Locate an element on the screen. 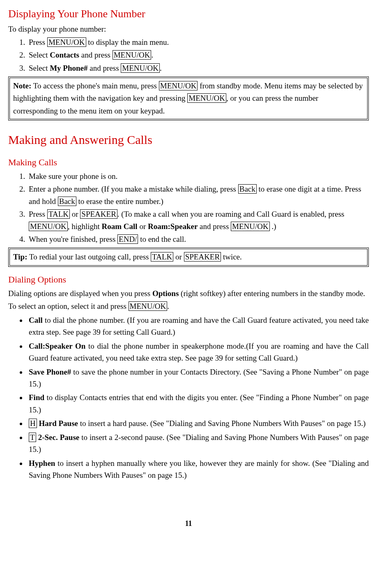 The image size is (377, 588). my-phone-label: My Phone# is located at coordinates (69, 68).